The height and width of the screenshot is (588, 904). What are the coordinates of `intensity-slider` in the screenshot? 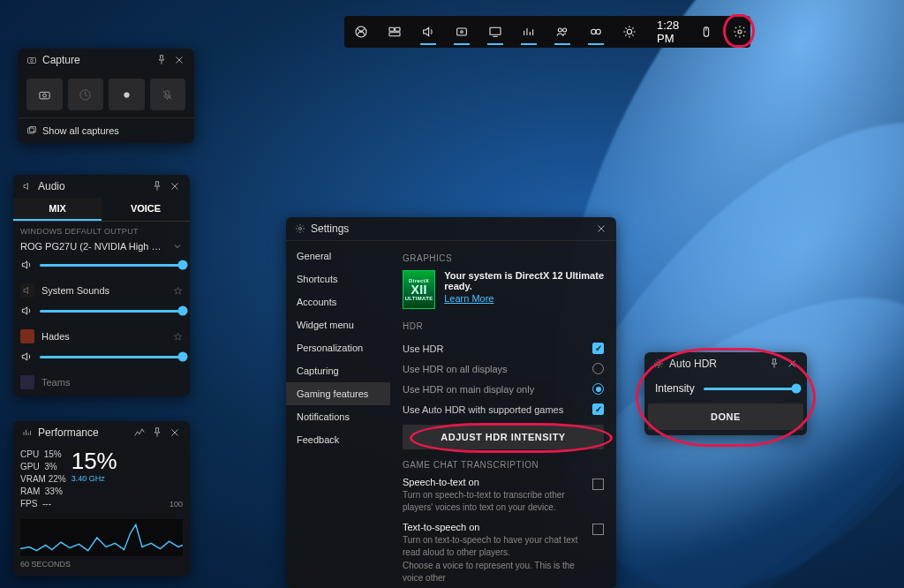 It's located at (750, 388).